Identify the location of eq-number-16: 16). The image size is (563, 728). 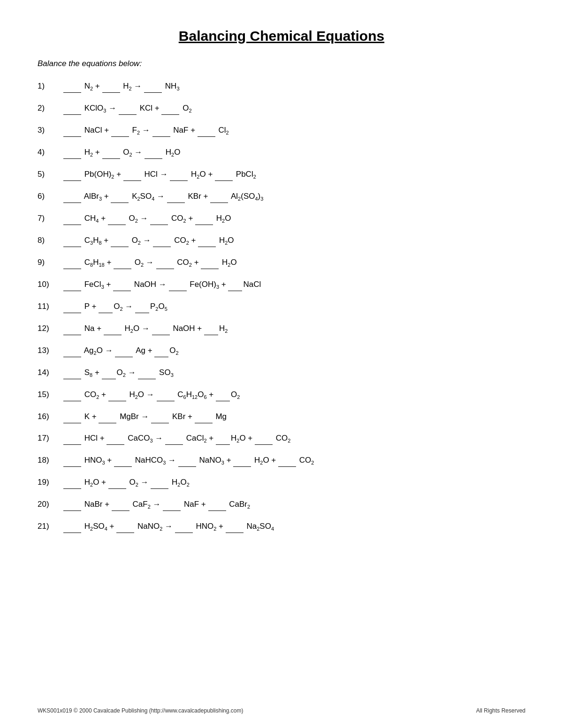
(51, 416).